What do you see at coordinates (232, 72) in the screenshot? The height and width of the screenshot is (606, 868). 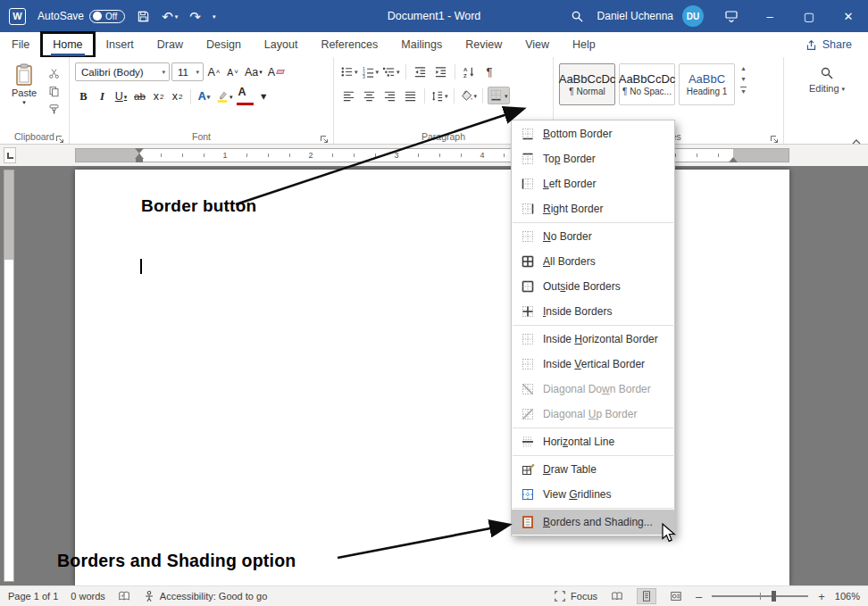 I see `shrink-font-button: A˅` at bounding box center [232, 72].